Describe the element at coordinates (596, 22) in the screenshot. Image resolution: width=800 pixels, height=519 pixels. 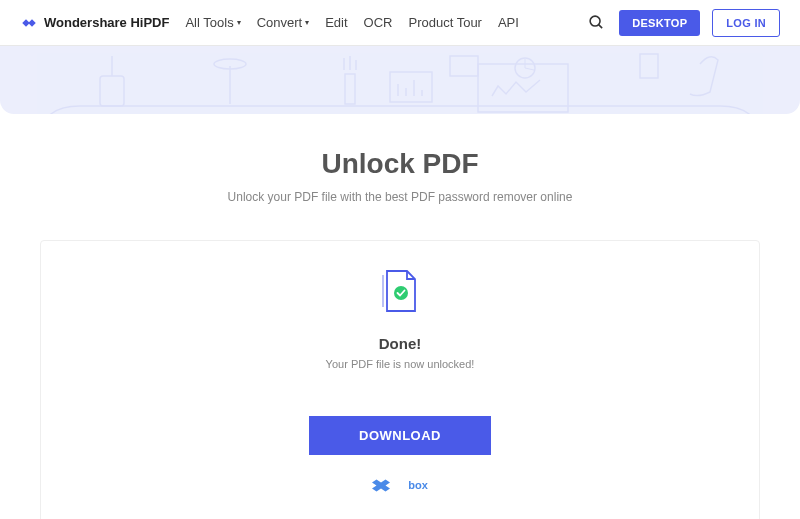
I see `search-icon` at that location.